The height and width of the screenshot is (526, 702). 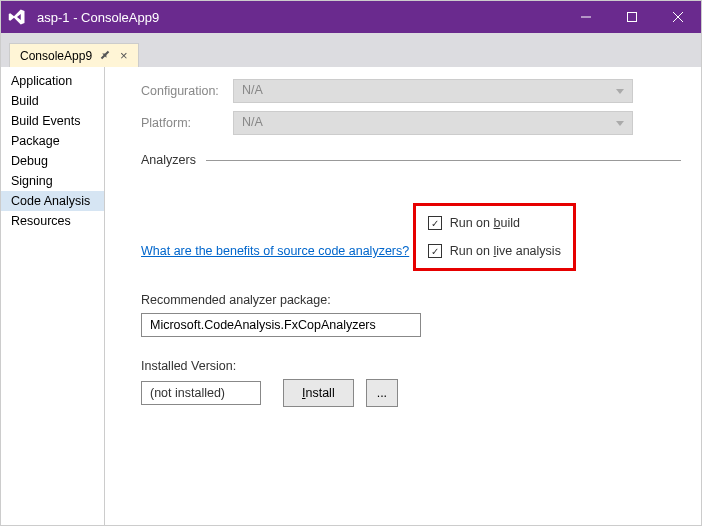 What do you see at coordinates (494, 251) in the screenshot?
I see `run-on-live-analysis-checkbox: Run on live analysis` at bounding box center [494, 251].